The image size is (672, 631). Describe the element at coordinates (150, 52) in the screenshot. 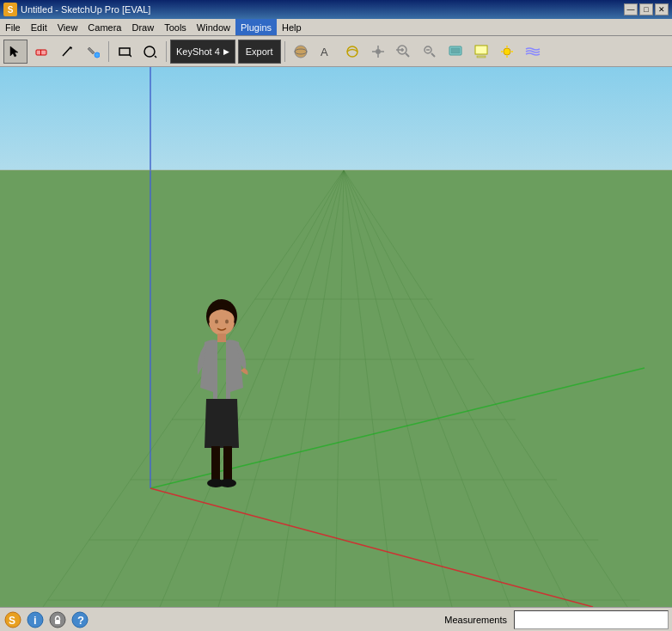

I see `circle-button` at that location.